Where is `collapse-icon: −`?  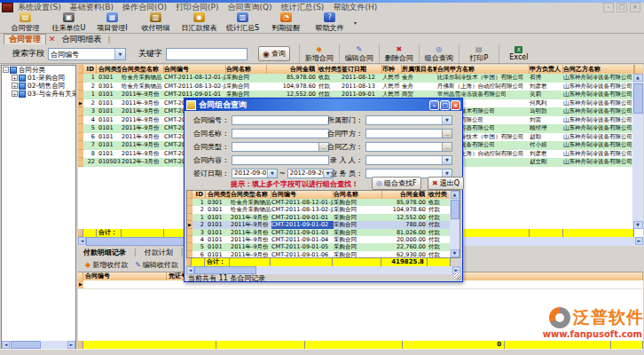
collapse-icon: − is located at coordinates (5, 69).